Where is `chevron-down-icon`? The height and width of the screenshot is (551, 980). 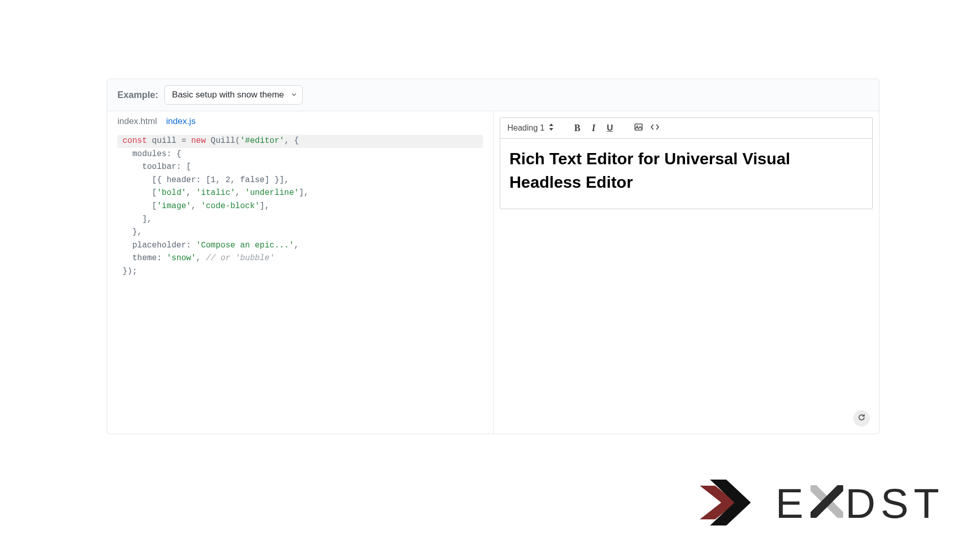
chevron-down-icon is located at coordinates (294, 95).